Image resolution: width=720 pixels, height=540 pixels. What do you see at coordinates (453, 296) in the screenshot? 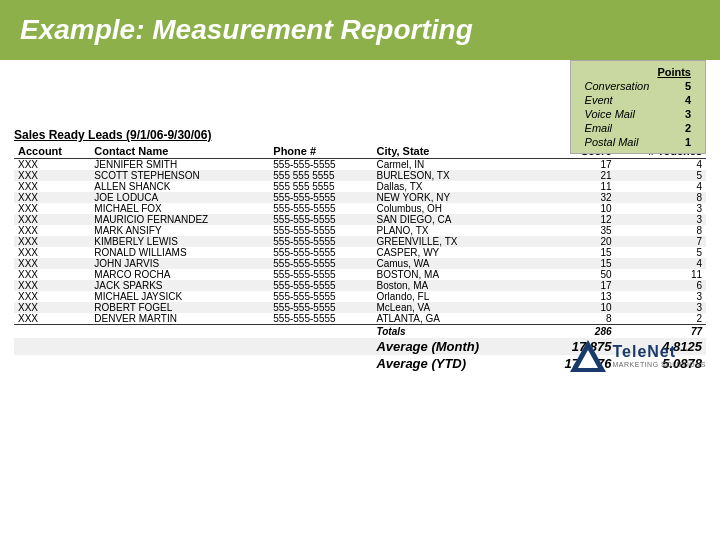
I see `cell-city: Orlando, FL` at bounding box center [453, 296].